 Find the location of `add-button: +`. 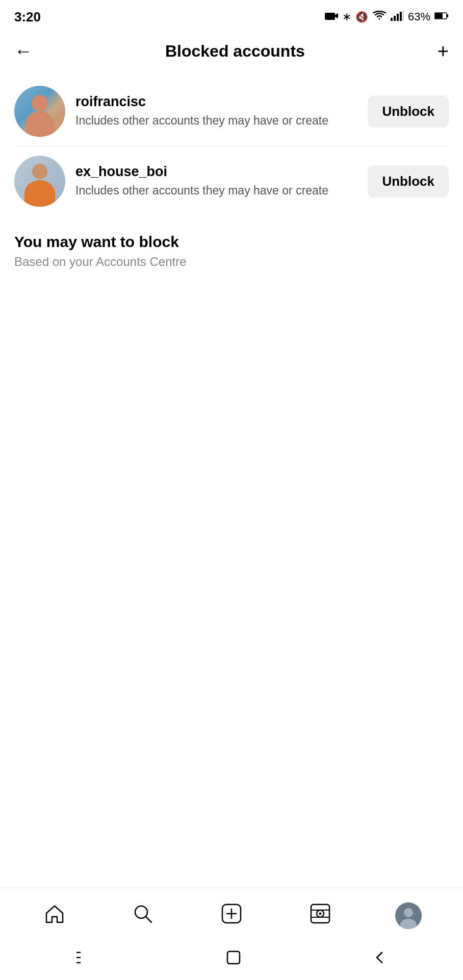

add-button: + is located at coordinates (443, 51).